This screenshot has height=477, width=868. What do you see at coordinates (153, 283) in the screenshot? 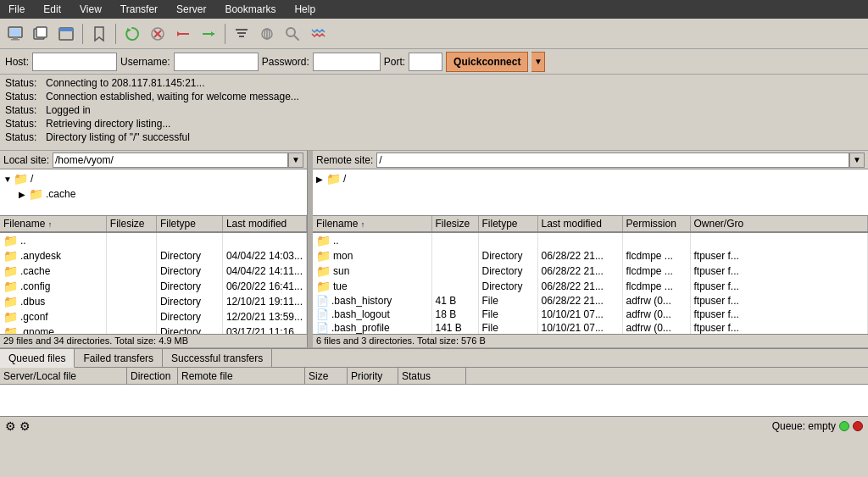
I see `local-file-tbody: 📁.. 📁.anydesk Directory 04/04/22 14:03..…` at bounding box center [153, 283].